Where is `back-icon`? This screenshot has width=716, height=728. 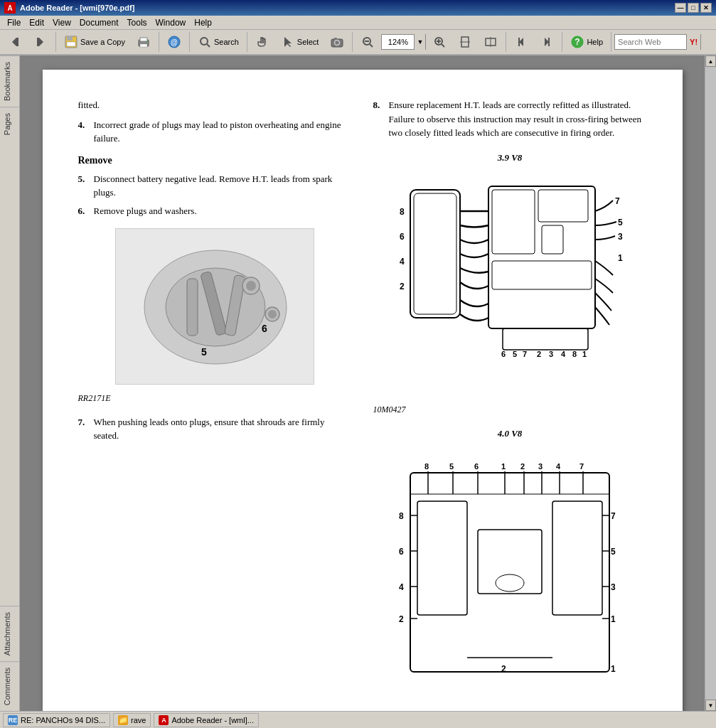 back-icon is located at coordinates (15, 42).